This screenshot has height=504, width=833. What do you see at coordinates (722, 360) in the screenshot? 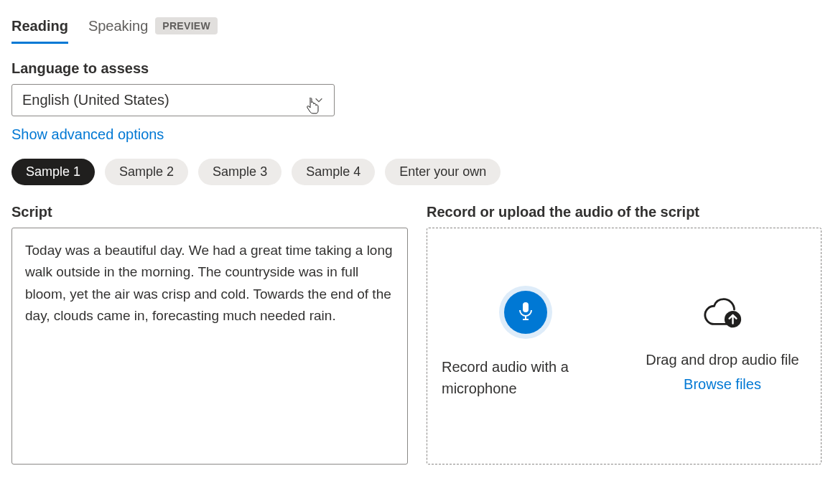
I see `drop-text: Drag and drop audio file` at bounding box center [722, 360].